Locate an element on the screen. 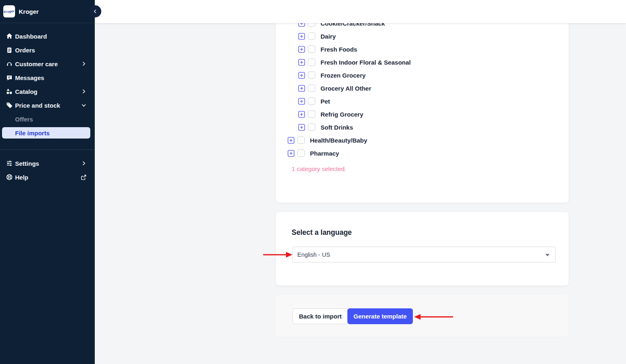 The width and height of the screenshot is (626, 364). categories-selected-note: 1 category selected. is located at coordinates (422, 169).